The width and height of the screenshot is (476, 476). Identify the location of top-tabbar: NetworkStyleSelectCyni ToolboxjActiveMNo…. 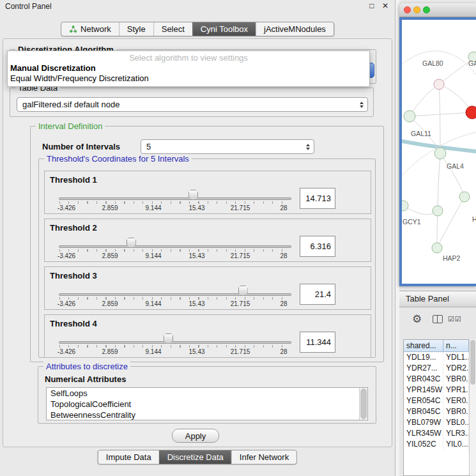
(197, 29).